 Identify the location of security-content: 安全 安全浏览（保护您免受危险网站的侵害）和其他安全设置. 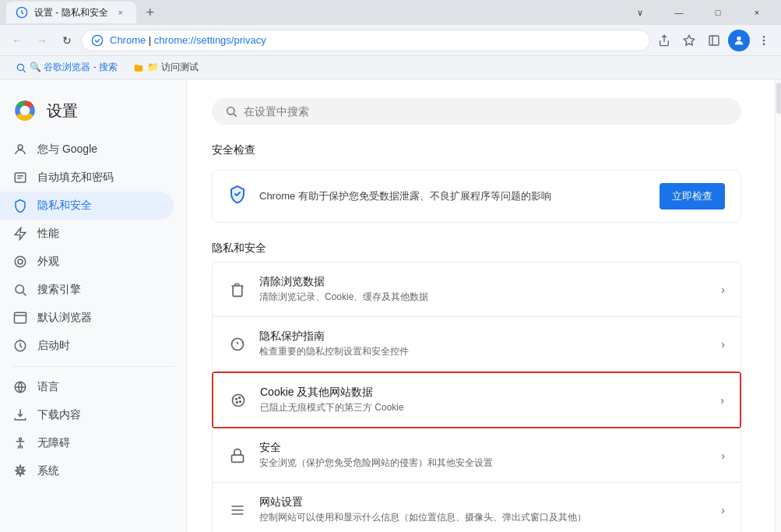
(484, 455).